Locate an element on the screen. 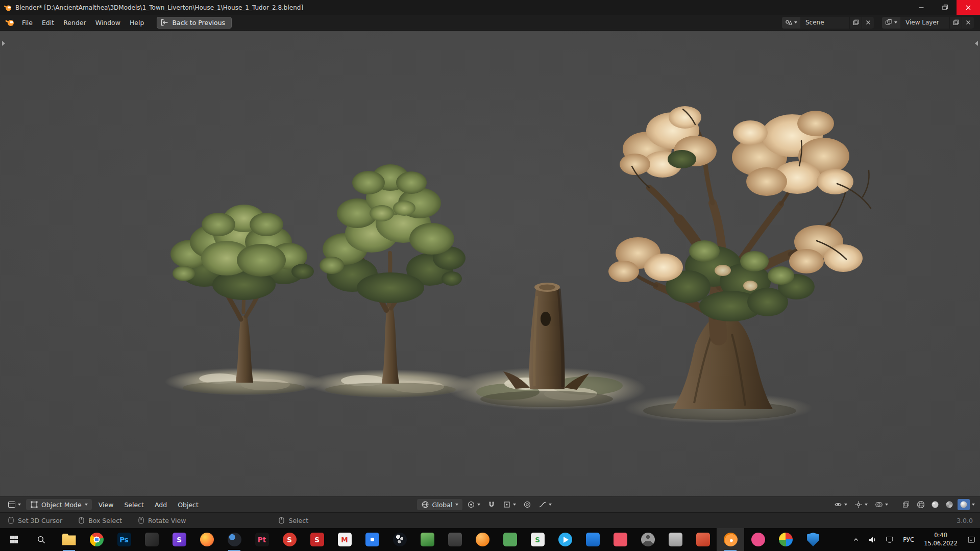  taskbar-app-orange-ball is located at coordinates (482, 540).